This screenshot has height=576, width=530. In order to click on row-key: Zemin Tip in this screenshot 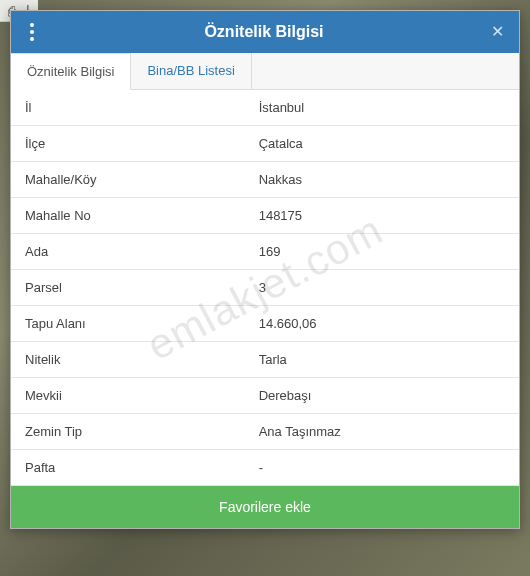, I will do `click(128, 432)`.